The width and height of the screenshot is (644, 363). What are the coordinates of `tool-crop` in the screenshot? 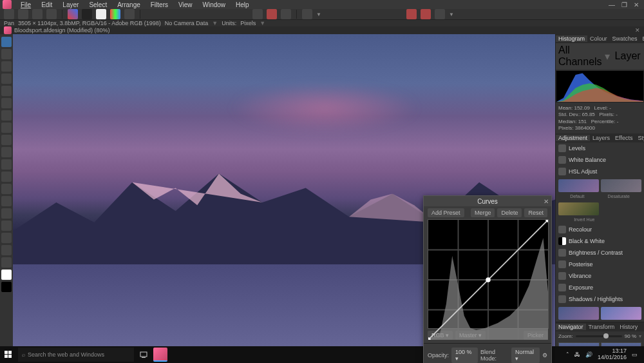 It's located at (6, 79).